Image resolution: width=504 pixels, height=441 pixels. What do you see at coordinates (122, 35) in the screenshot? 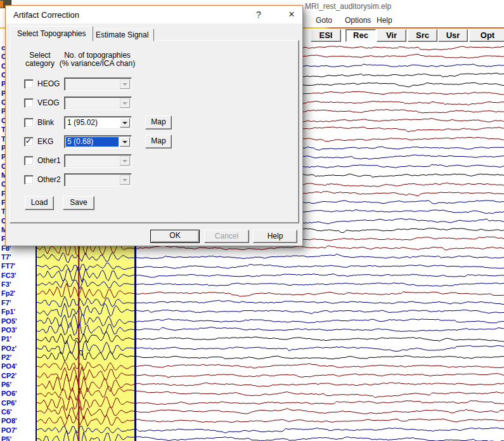
I see `tab-estimate-signal: Estimate Signal` at bounding box center [122, 35].